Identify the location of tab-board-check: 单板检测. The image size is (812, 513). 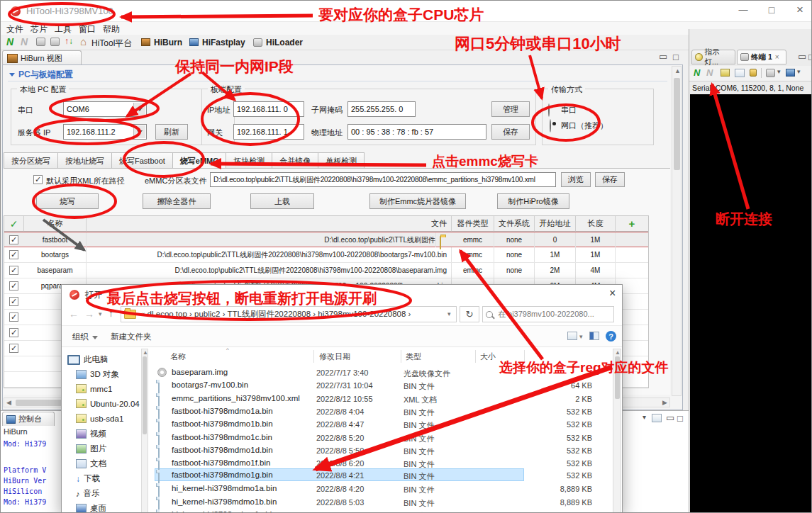
(342, 161).